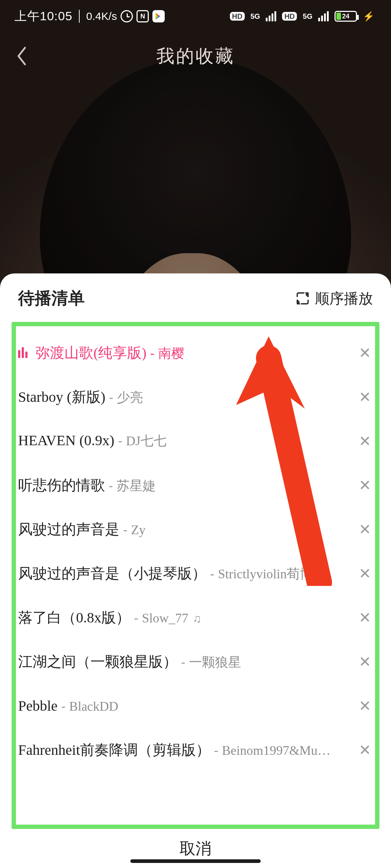 Image resolution: width=391 pixels, height=868 pixels. Describe the element at coordinates (196, 706) in the screenshot. I see `song-row: Pebble - BlackDD` at that location.